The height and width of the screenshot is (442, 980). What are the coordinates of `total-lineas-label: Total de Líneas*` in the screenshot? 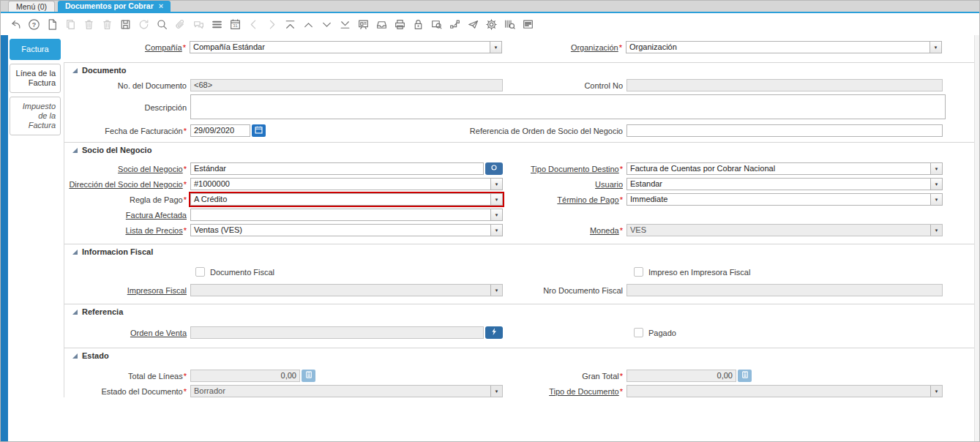 It's located at (127, 376).